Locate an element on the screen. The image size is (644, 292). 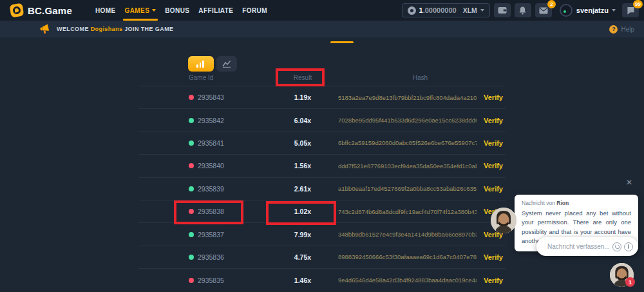
hash-value: 348bb9db61527e4c9f3e4a1414d9b8ba66ce8970… is located at coordinates (407, 235).